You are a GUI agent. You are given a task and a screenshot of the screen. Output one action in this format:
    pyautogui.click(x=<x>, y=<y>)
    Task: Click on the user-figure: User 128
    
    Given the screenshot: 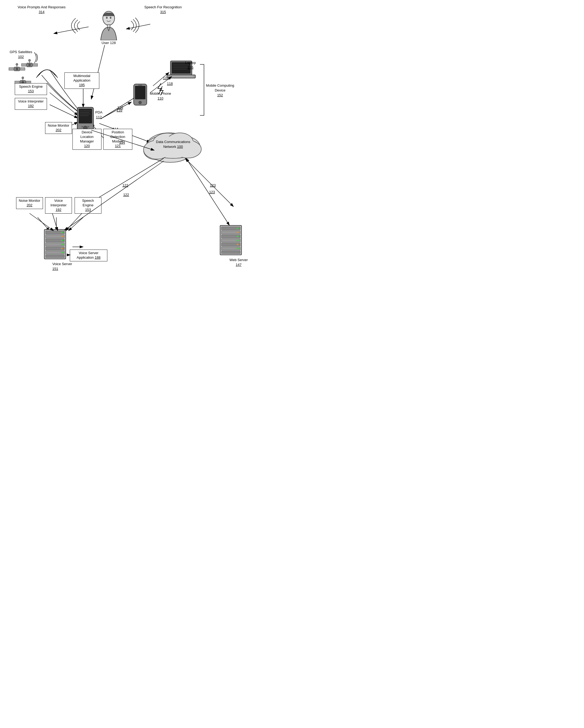 What is the action you would take?
    pyautogui.click(x=109, y=28)
    